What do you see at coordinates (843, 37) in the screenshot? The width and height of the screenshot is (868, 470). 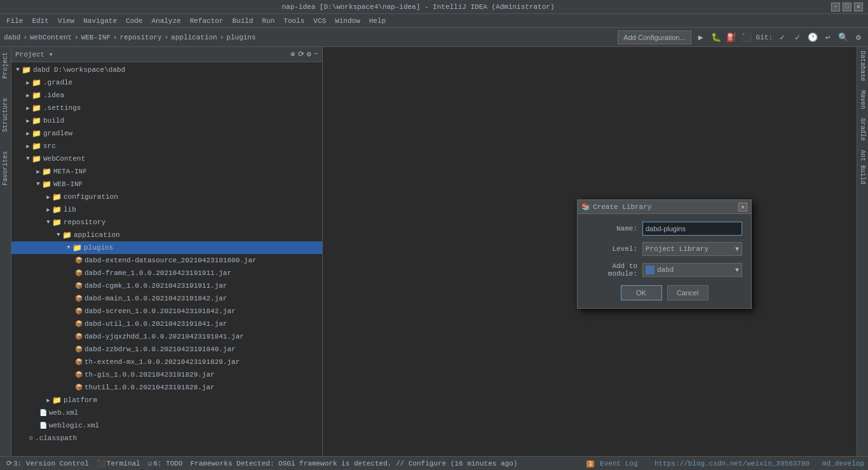 I see `search-icon: 🔍` at bounding box center [843, 37].